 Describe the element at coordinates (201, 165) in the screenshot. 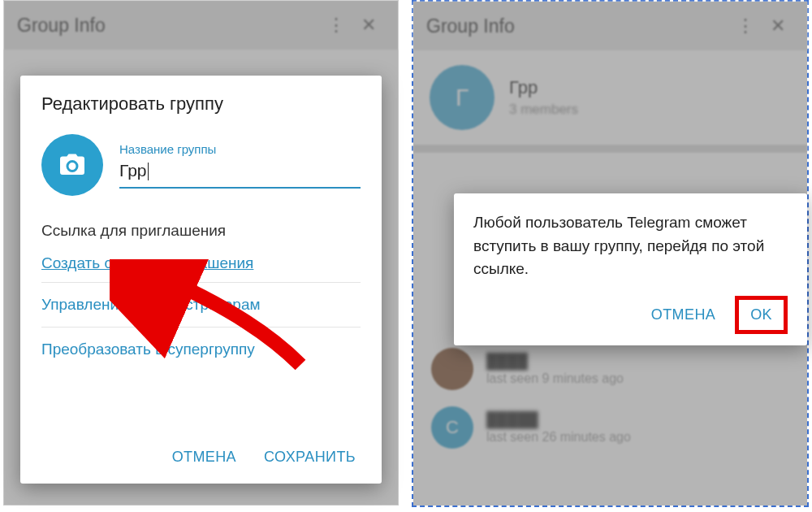

I see `edit-row: Название группы Грр` at that location.